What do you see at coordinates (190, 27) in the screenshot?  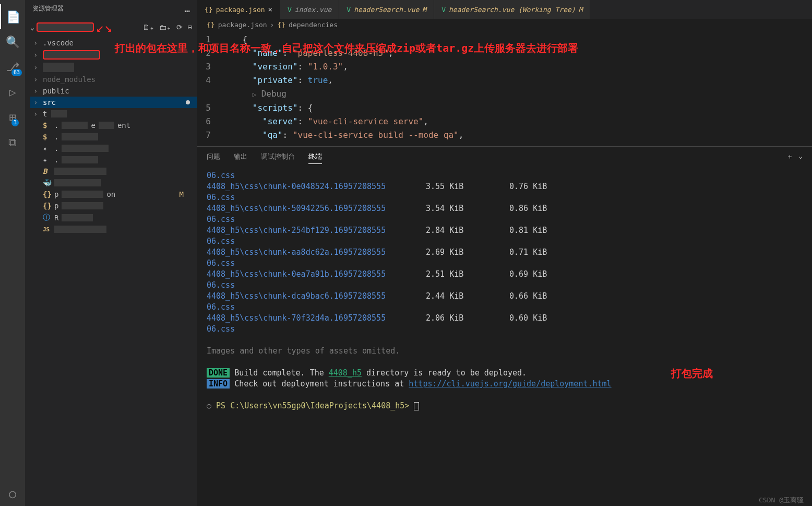 I see `collapse-icon: ⊟` at bounding box center [190, 27].